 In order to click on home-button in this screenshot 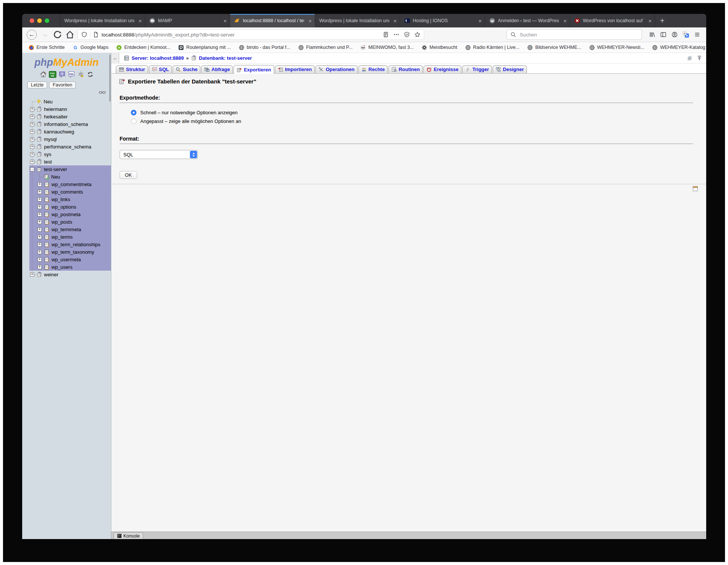, I will do `click(70, 35)`.